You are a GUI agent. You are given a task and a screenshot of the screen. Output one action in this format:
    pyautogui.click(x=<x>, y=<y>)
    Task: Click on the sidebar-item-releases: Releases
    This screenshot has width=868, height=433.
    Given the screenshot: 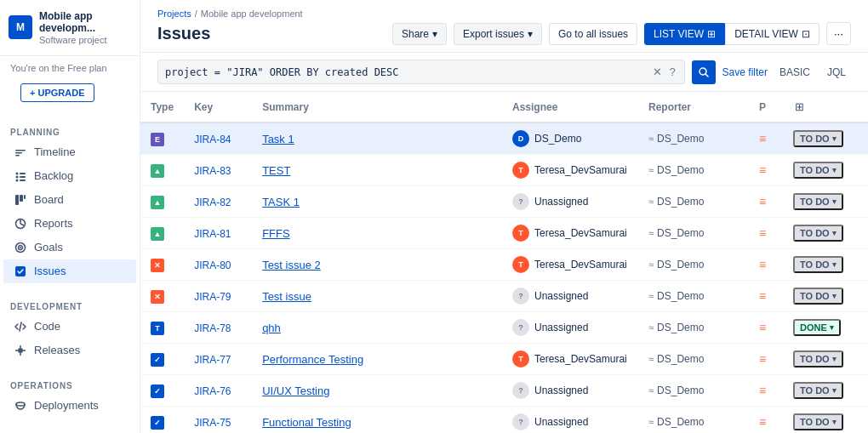 What is the action you would take?
    pyautogui.click(x=70, y=350)
    